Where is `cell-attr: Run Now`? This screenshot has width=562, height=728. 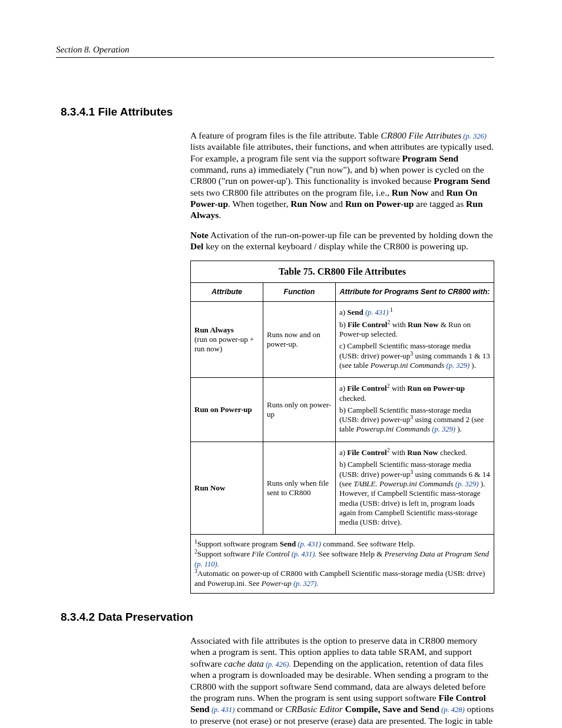 cell-attr: Run Now is located at coordinates (227, 488).